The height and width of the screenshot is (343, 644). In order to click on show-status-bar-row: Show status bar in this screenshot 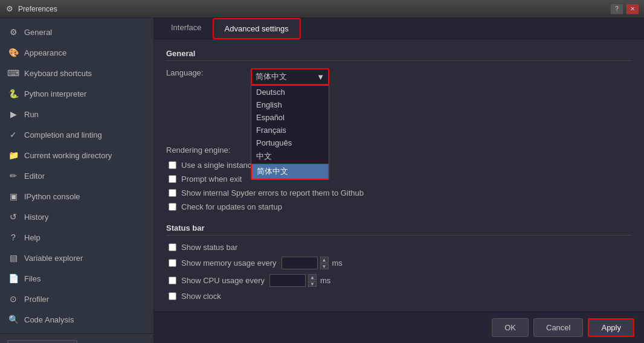, I will do `click(399, 248)`.